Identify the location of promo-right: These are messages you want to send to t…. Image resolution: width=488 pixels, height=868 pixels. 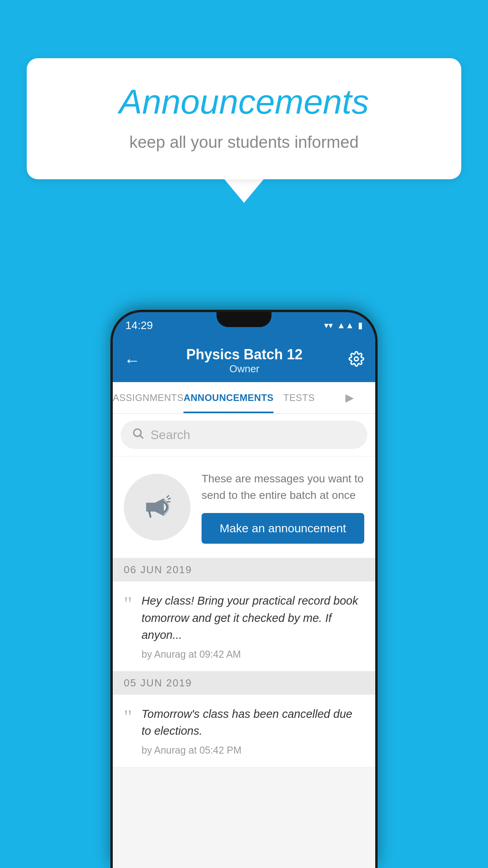
(283, 507).